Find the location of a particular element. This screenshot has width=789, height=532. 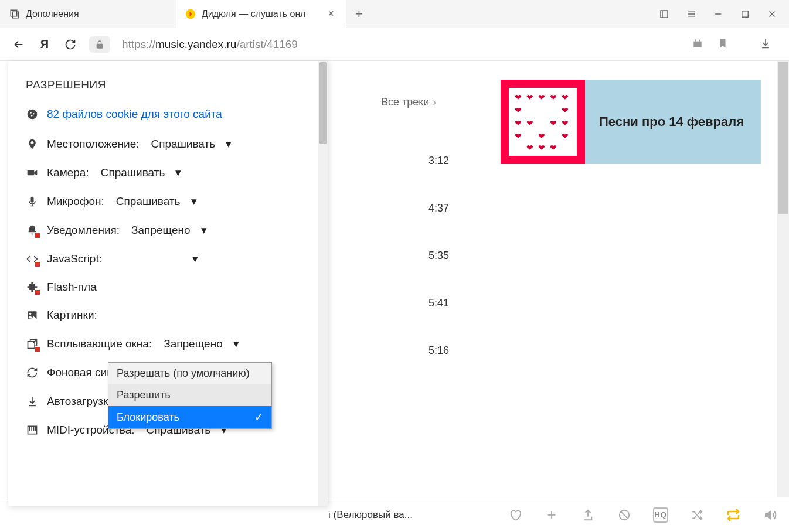

block-icon is located at coordinates (624, 515).